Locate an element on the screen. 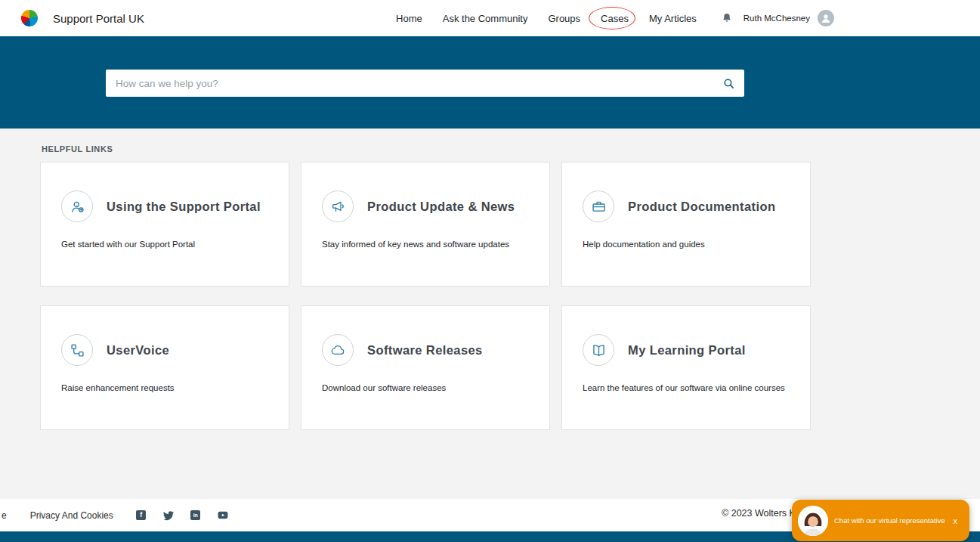  nav-item-my-articles: My Articles is located at coordinates (672, 18).